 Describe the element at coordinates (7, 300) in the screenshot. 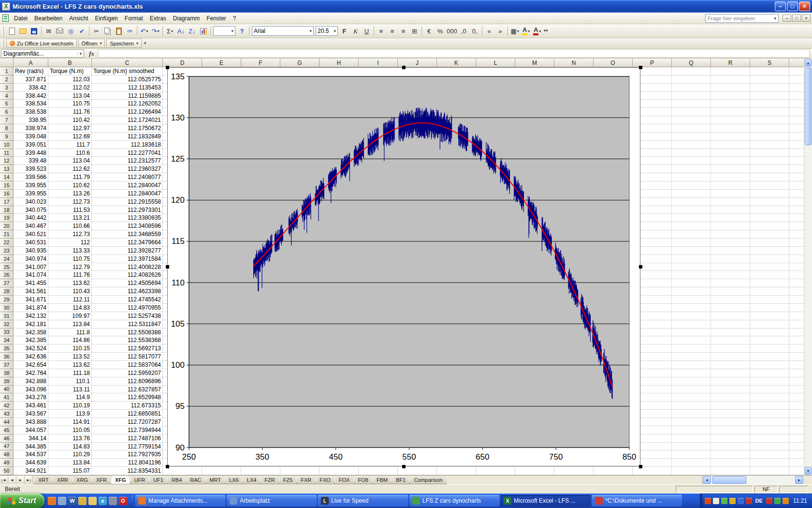

I see `row-header-29: 29` at that location.